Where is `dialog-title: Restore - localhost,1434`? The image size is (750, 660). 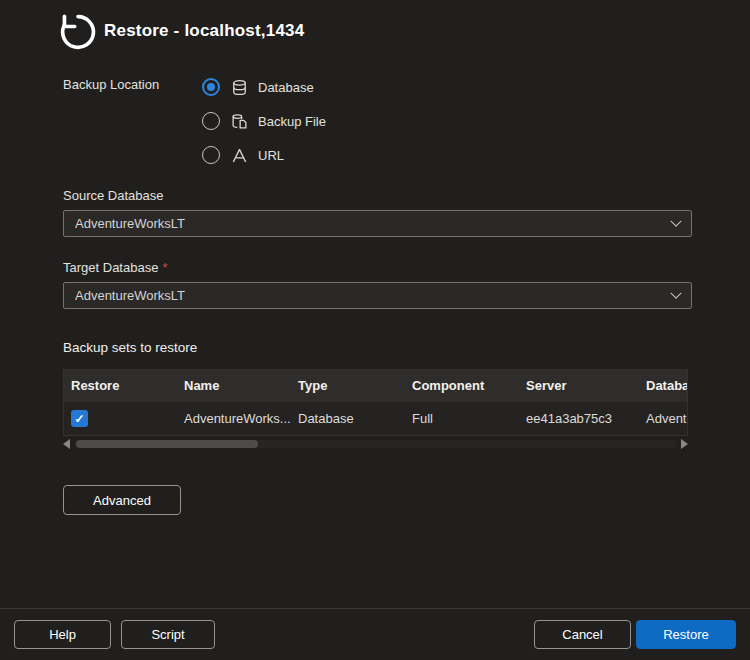
dialog-title: Restore - localhost,1434 is located at coordinates (204, 31).